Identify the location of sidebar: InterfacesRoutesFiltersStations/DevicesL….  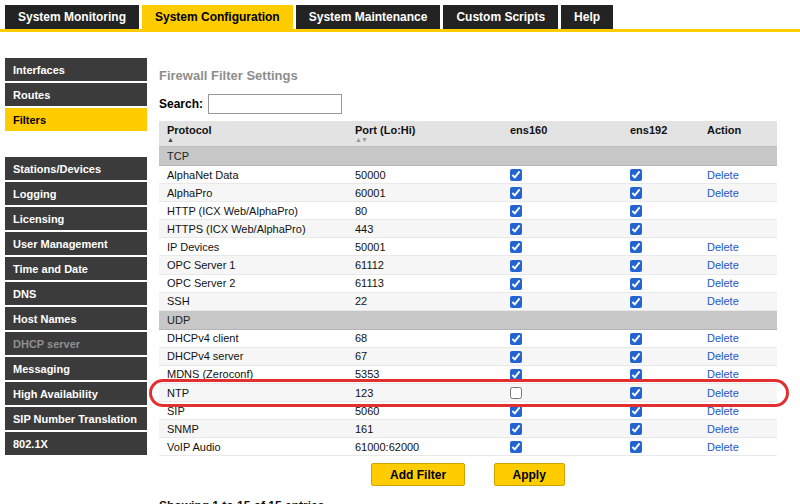
(76, 258).